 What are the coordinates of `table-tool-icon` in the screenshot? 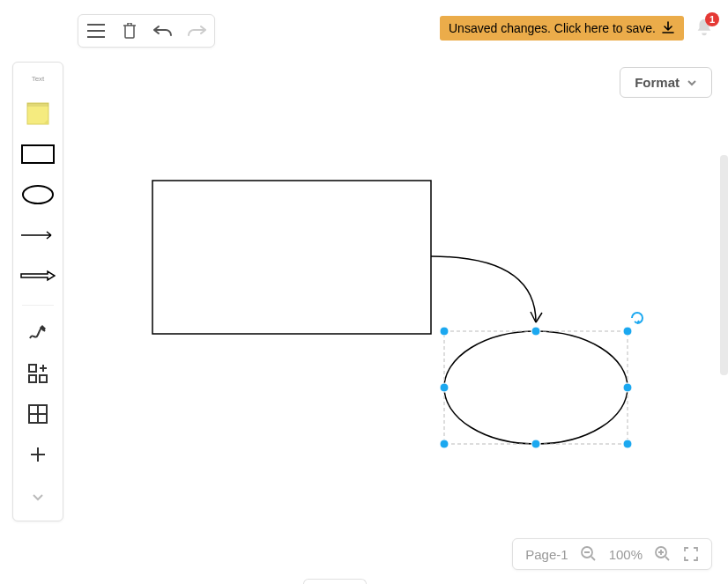 It's located at (38, 414).